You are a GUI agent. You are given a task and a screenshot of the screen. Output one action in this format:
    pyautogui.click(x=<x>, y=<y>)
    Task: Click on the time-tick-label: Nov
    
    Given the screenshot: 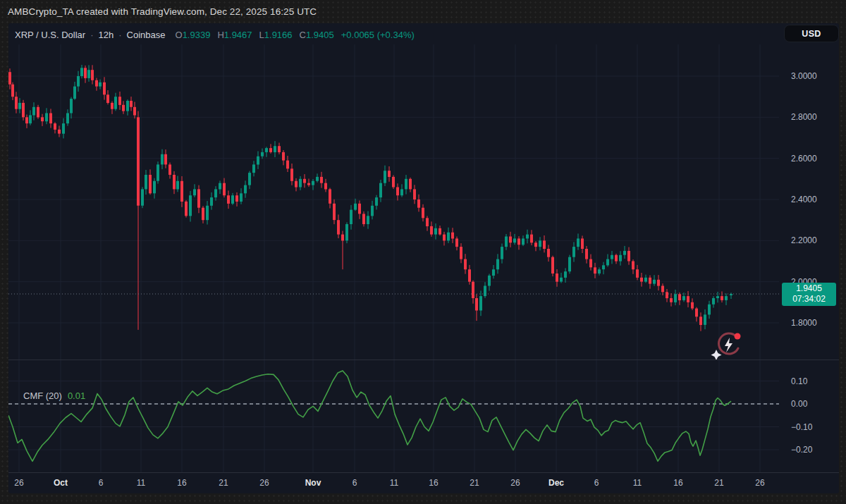 What is the action you would take?
    pyautogui.click(x=313, y=483)
    